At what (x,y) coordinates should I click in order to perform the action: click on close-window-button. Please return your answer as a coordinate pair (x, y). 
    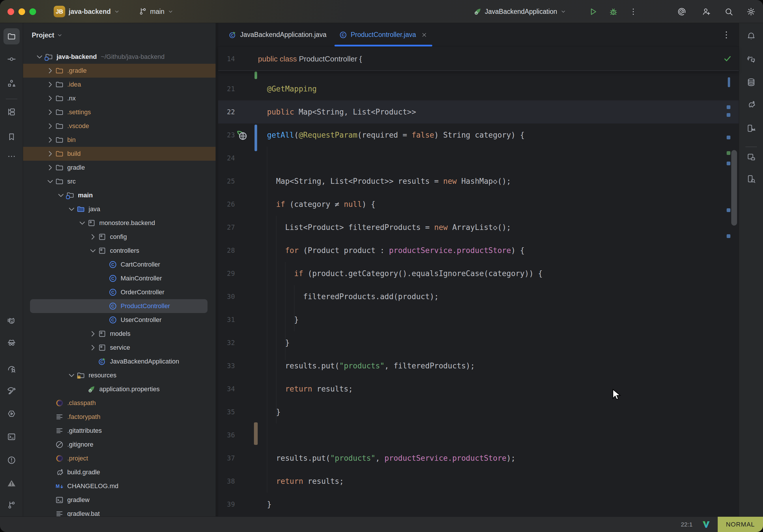
    Looking at the image, I should click on (11, 12).